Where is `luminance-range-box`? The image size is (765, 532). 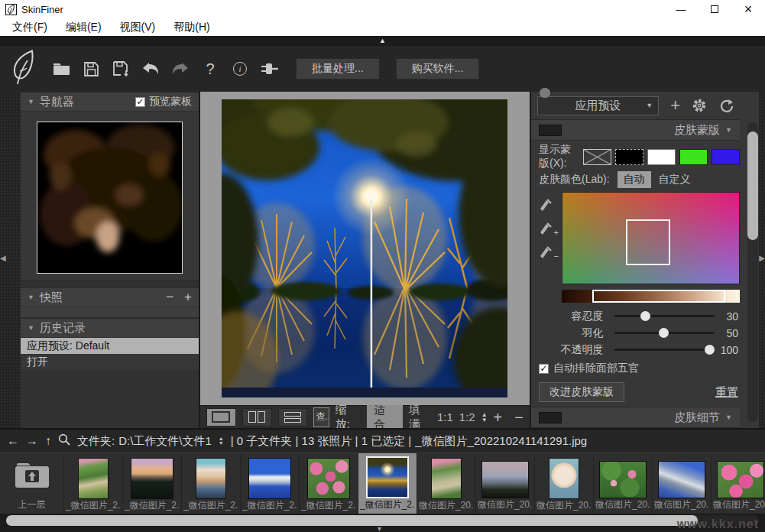 luminance-range-box is located at coordinates (659, 297).